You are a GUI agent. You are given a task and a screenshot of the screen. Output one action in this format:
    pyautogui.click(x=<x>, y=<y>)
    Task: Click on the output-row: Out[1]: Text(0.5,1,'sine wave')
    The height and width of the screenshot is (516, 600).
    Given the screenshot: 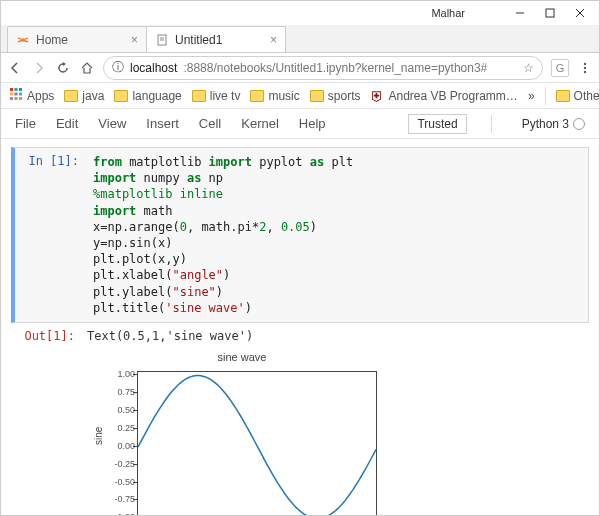 What is the action you would take?
    pyautogui.click(x=300, y=336)
    